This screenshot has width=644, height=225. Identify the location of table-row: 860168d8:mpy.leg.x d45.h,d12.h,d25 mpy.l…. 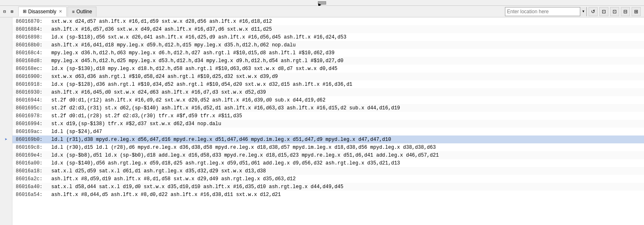
(328, 60).